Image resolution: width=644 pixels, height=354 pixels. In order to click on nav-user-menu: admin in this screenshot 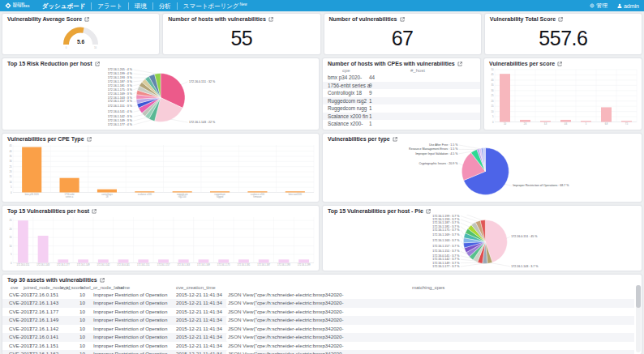, I will do `click(628, 6)`.